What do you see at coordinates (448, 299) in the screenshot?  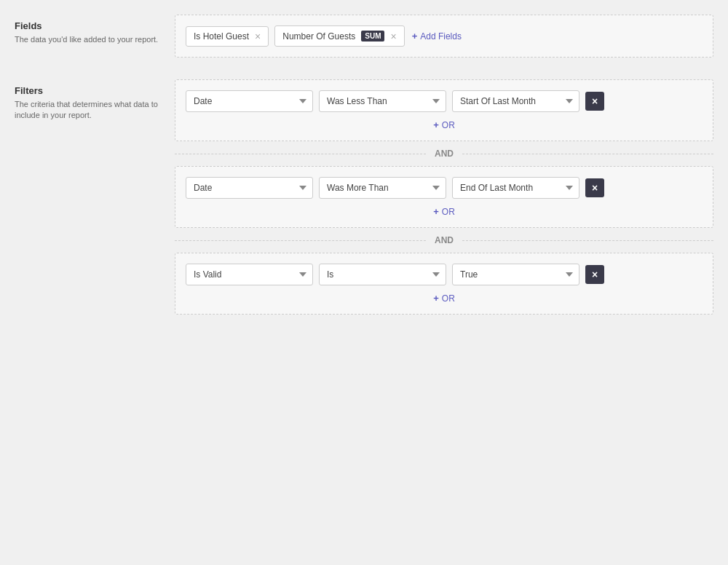 I see `or-label-3: OR` at bounding box center [448, 299].